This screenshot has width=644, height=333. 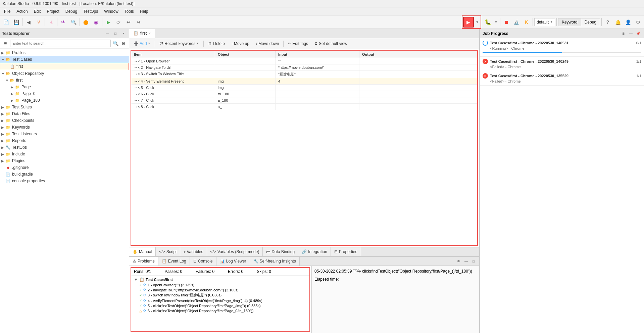 I want to click on menu-help: Help, so click(x=144, y=11).